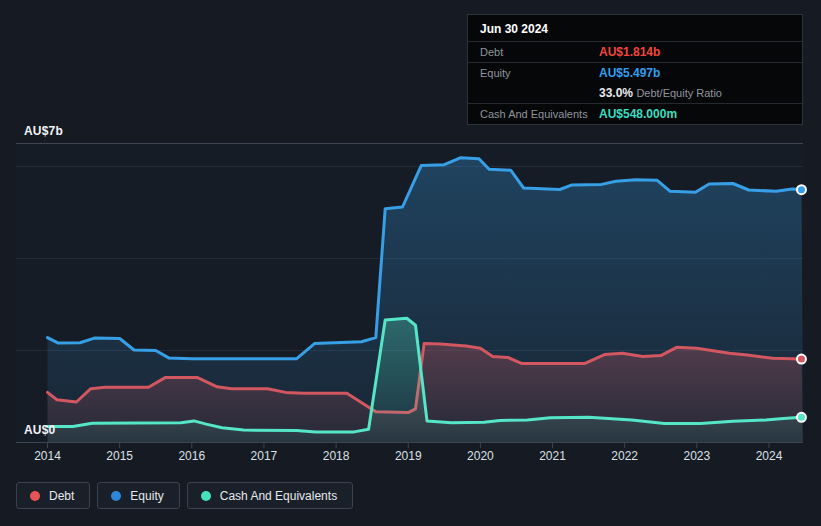 This screenshot has width=821, height=526. I want to click on x-tick-label: 2017, so click(264, 456).